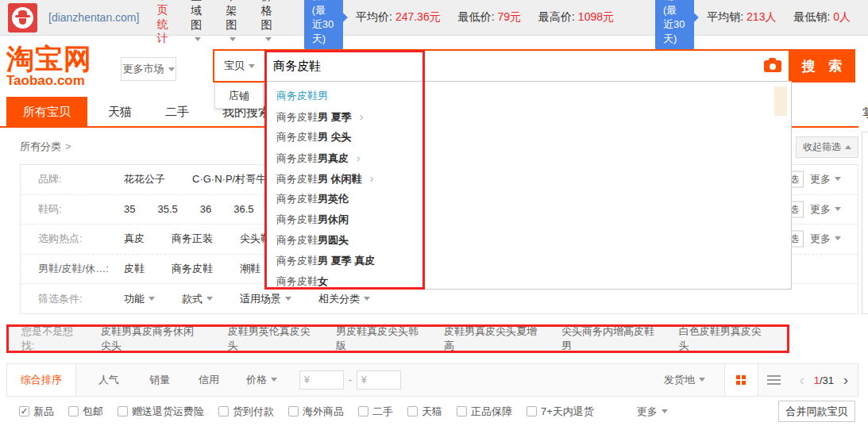  I want to click on related-term: 白色皮鞋男真皮尖头, so click(721, 339).